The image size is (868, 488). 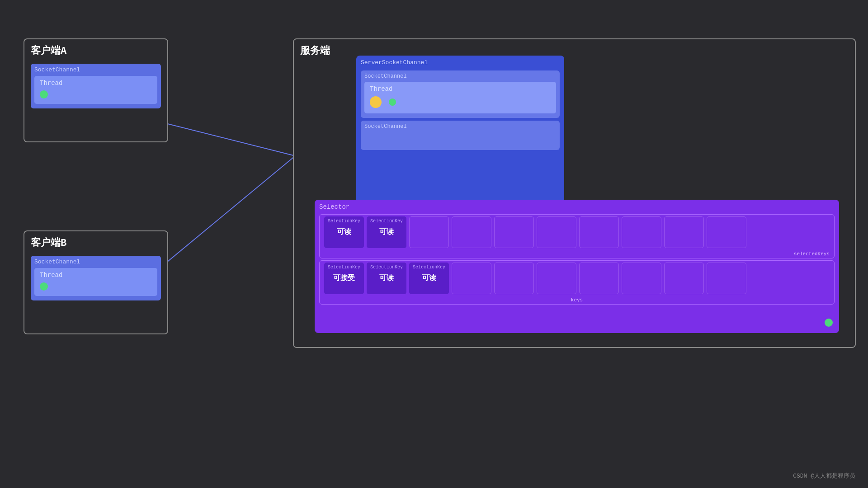 What do you see at coordinates (387, 232) in the screenshot?
I see `sk-card-1: SelectionKey 可读` at bounding box center [387, 232].